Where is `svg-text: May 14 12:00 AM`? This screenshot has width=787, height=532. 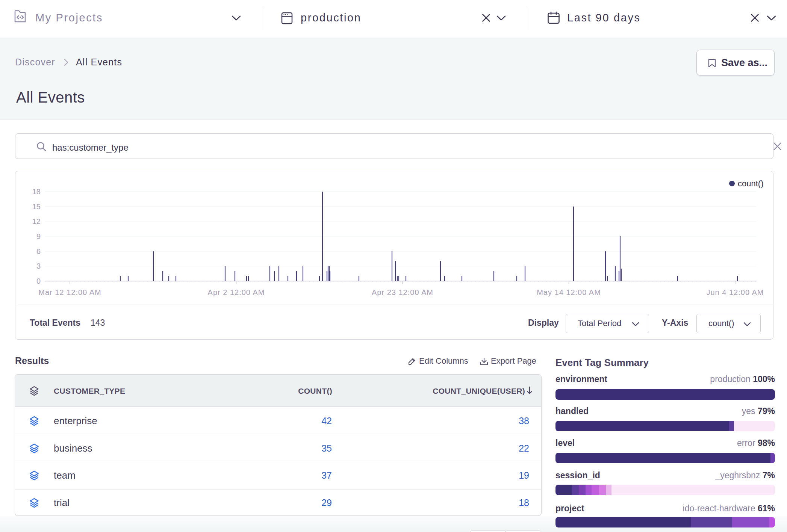 svg-text: May 14 12:00 AM is located at coordinates (569, 292).